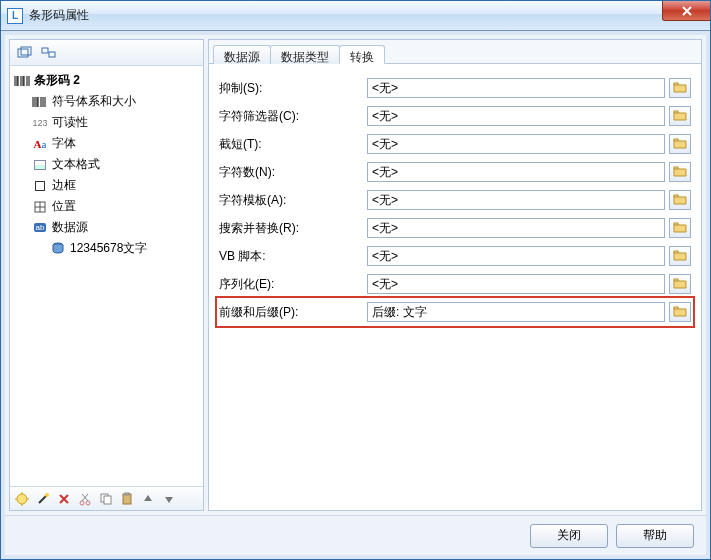  Describe the element at coordinates (15, 16) in the screenshot. I see `app-icon: L` at that location.